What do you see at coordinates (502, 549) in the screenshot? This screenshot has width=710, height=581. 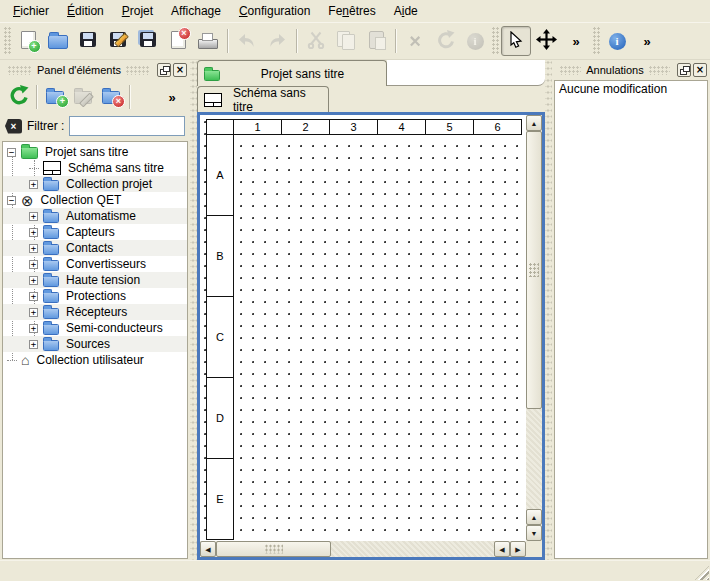 I see `scroll-left-button-right: ◀` at bounding box center [502, 549].